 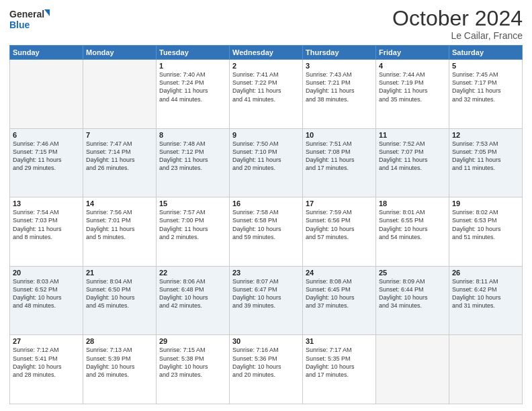 What do you see at coordinates (486, 94) in the screenshot?
I see `table-cell: 5Sunrise: 7:45 AM Sunset: 7:17 PM Daylig…` at bounding box center [486, 94].